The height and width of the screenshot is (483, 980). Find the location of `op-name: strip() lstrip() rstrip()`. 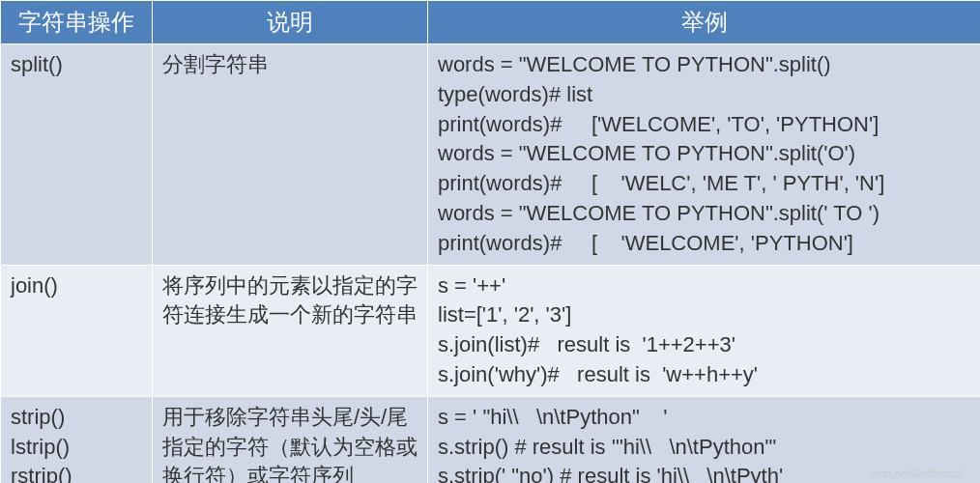

op-name: strip() lstrip() rstrip() is located at coordinates (42, 444).